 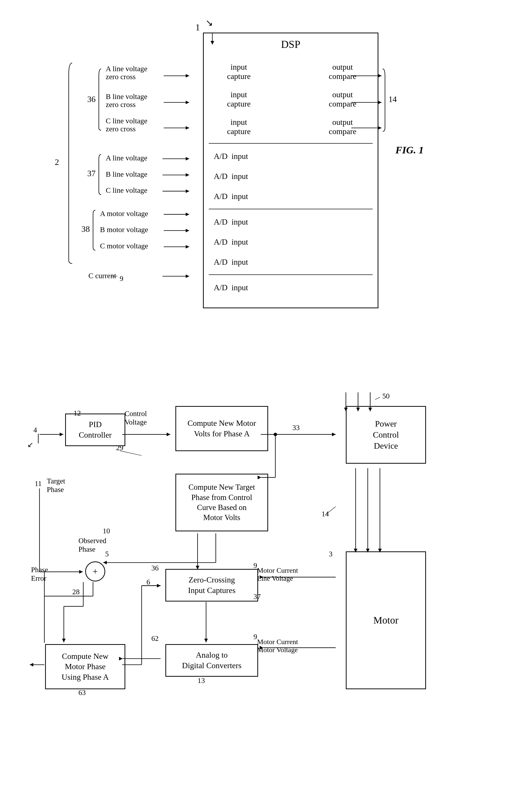 What do you see at coordinates (107, 531) in the screenshot?
I see `svg-text: 10` at bounding box center [107, 531].